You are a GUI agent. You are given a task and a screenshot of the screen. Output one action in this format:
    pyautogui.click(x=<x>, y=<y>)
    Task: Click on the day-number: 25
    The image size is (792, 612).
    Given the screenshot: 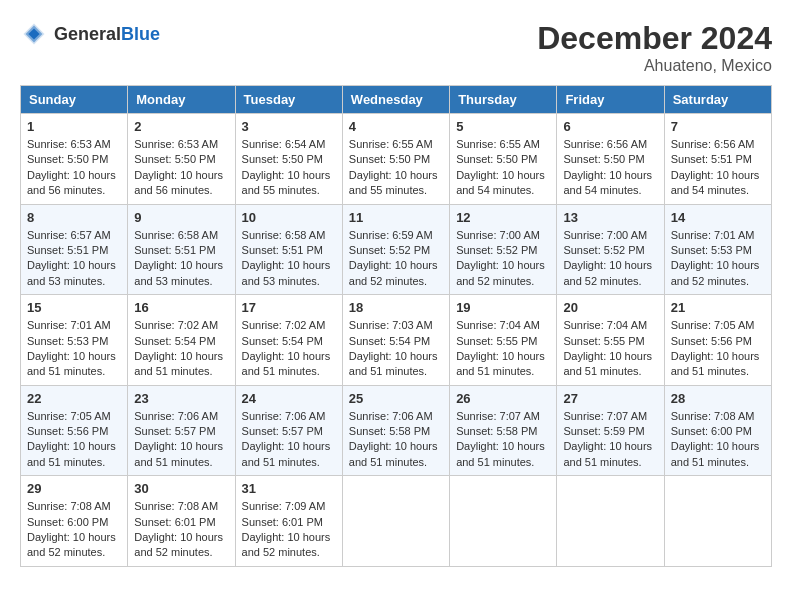 What is the action you would take?
    pyautogui.click(x=396, y=398)
    